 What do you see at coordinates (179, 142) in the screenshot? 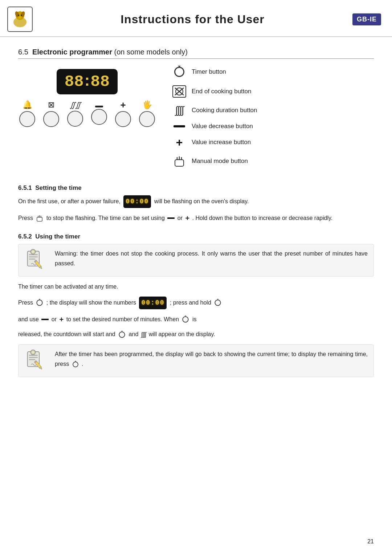
I see `increase-legend-icon: +` at bounding box center [179, 142].